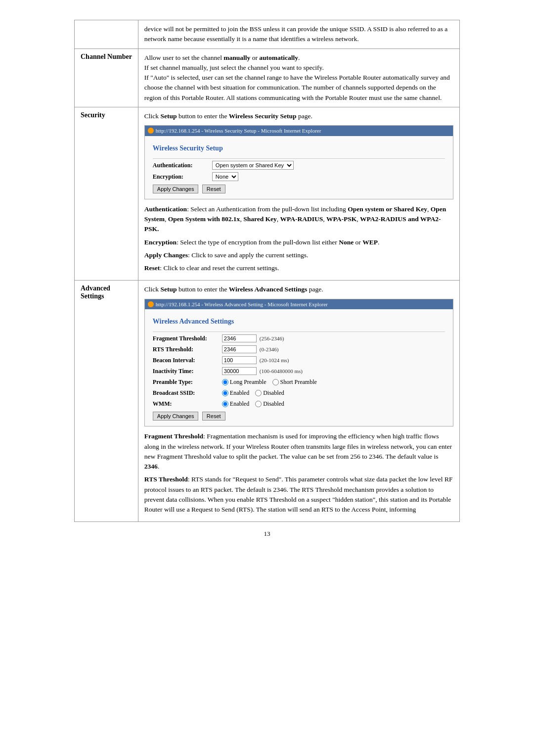 This screenshot has height=756, width=534. What do you see at coordinates (295, 382) in the screenshot?
I see `preamble-short-option: Short Preamble` at bounding box center [295, 382].